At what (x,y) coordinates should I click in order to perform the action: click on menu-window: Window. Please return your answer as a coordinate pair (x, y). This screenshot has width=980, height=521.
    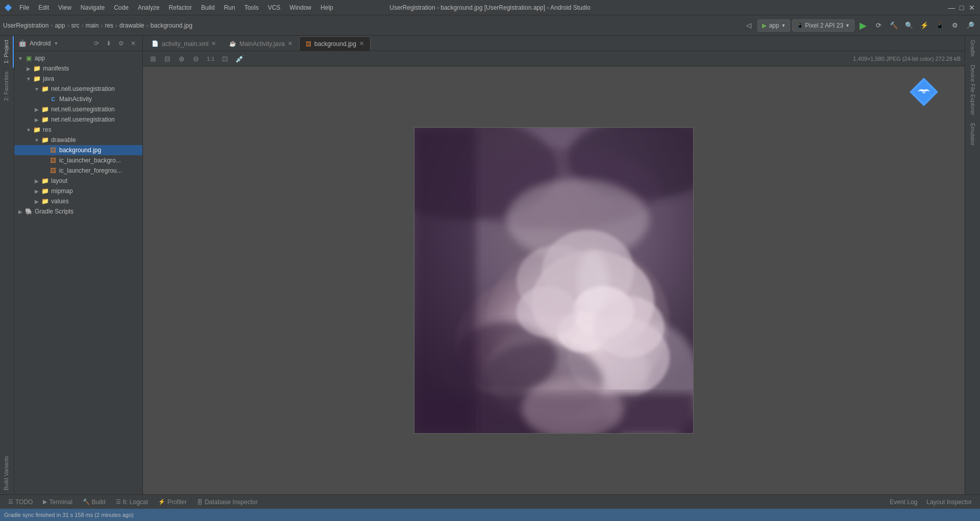
    Looking at the image, I should click on (300, 8).